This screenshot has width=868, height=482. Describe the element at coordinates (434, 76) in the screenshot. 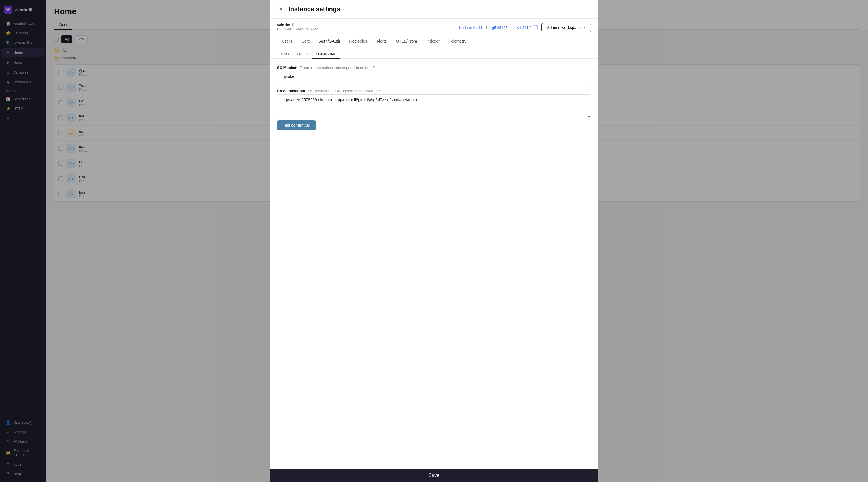

I see `scim-token-input` at that location.